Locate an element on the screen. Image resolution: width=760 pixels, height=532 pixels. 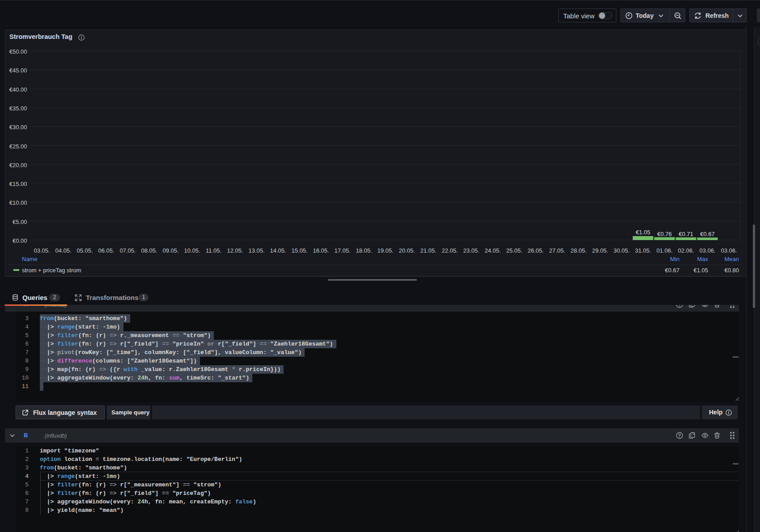
svg-text: €0.71 is located at coordinates (686, 234).